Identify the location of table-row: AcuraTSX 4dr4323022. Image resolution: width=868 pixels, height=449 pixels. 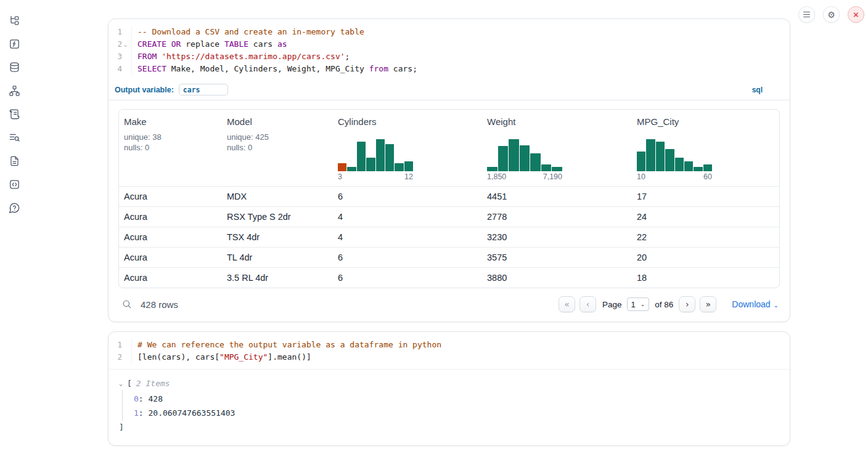
(449, 237).